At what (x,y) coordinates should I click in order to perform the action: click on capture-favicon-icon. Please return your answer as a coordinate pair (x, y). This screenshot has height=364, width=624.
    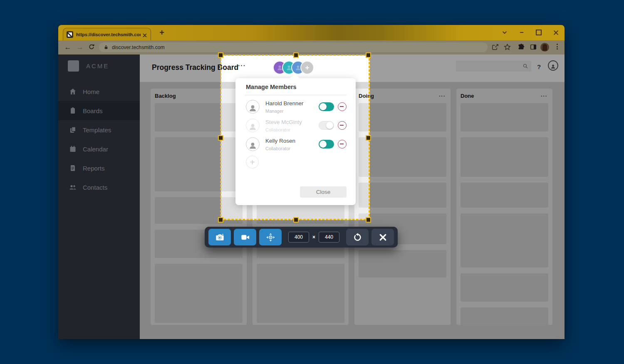
    Looking at the image, I should click on (70, 35).